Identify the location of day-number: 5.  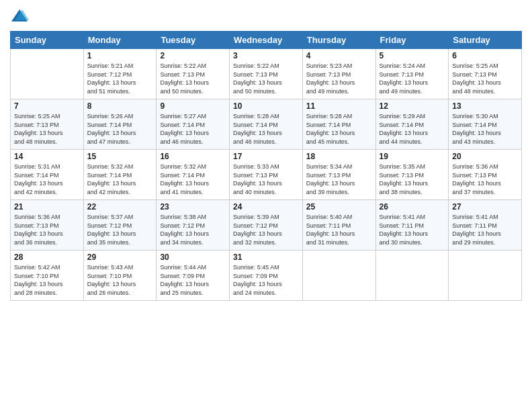
(412, 56).